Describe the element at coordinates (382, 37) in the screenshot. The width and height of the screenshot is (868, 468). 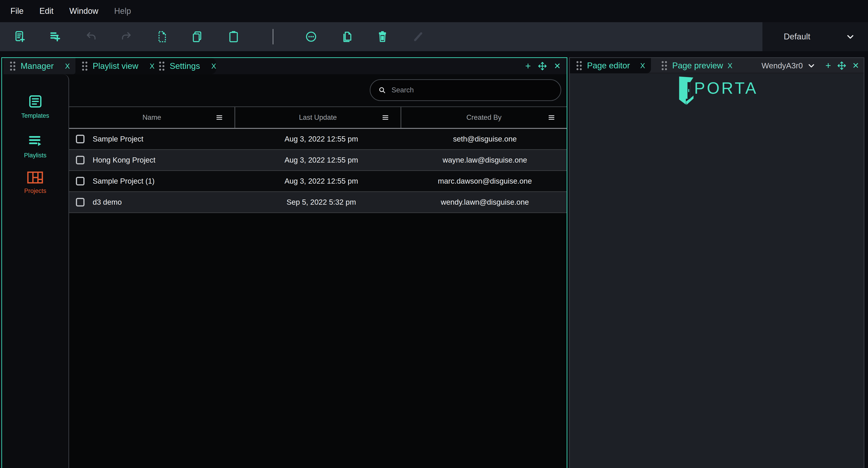
I see `delete-button` at that location.